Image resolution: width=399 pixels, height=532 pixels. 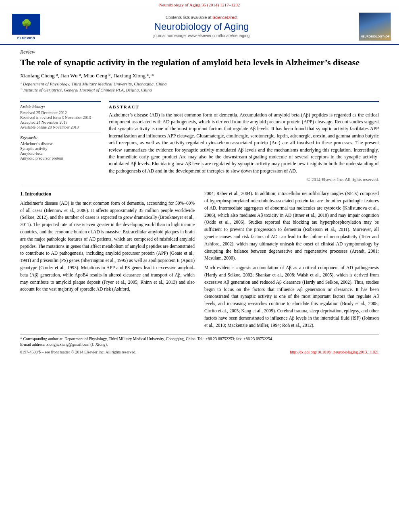 What do you see at coordinates (292, 261) in the screenshot?
I see `right-column: 2004; Raber et al., 2004). In addition, …` at bounding box center [292, 261].